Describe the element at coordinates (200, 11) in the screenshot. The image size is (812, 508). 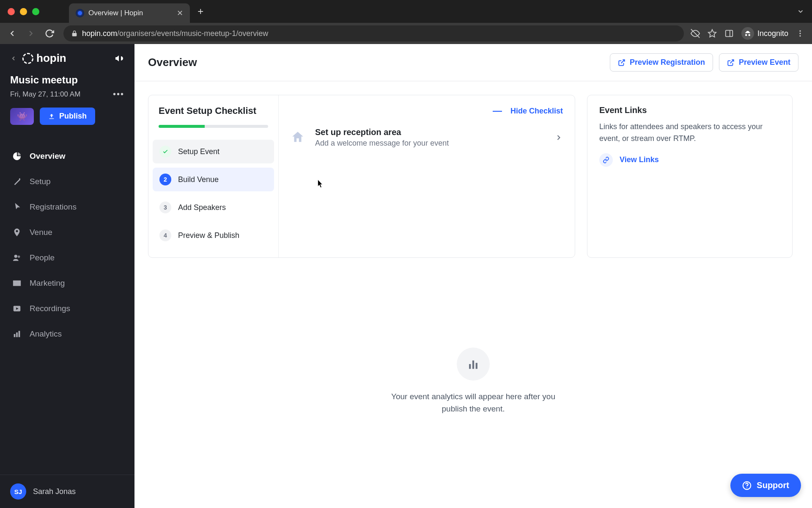
I see `new-tab-button: +` at that location.